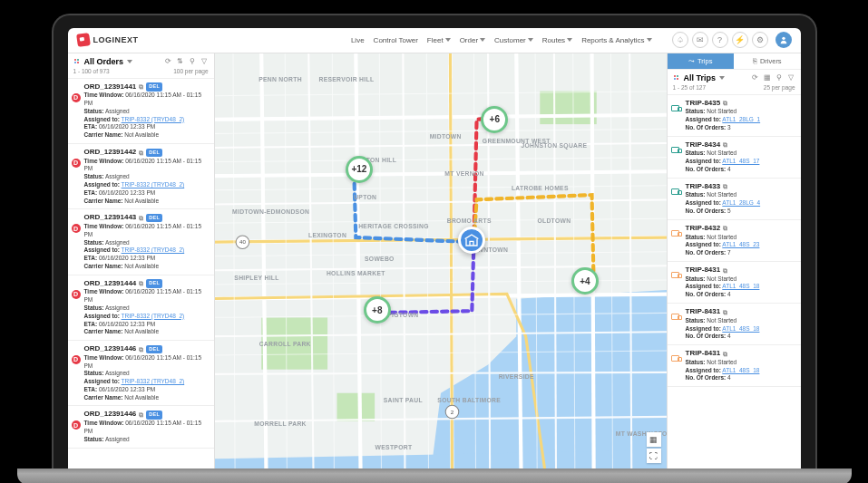 The height and width of the screenshot is (483, 868). Describe the element at coordinates (780, 87) in the screenshot. I see `trips-per-page: 25 per page` at that location.